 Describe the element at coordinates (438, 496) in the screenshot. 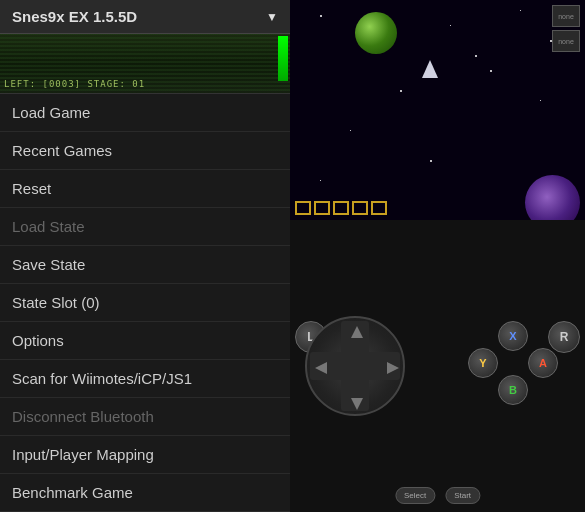

I see `bottom-buttons: Select Start` at that location.